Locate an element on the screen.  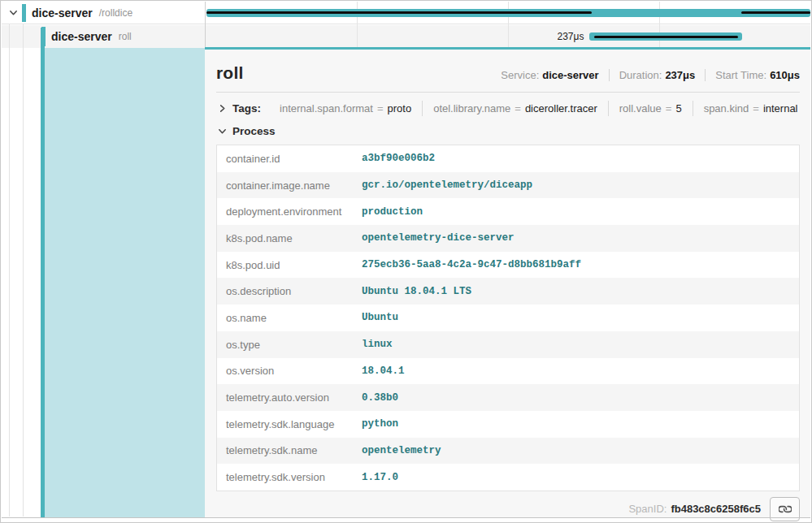
table-row: deployment.environmentproduction is located at coordinates (508, 211).